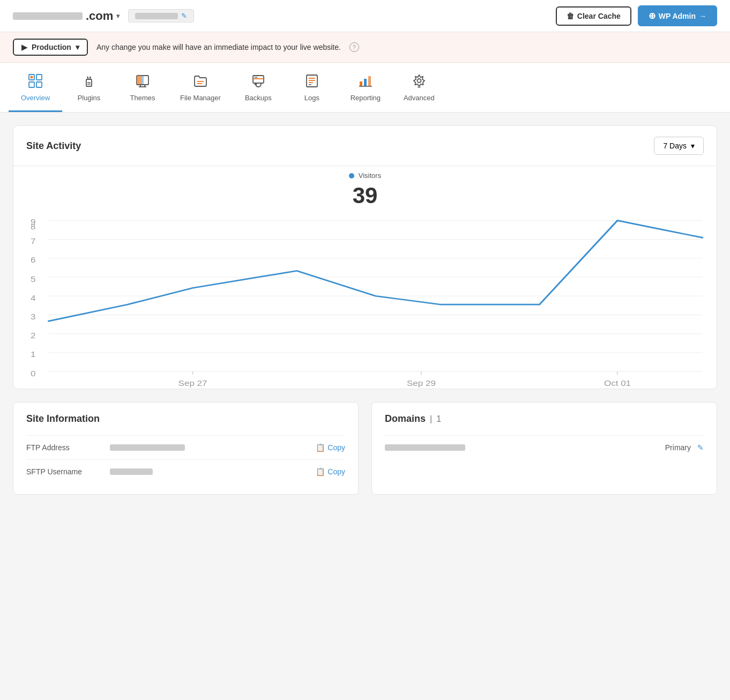 This screenshot has height=700, width=730. I want to click on environment-badge: ▶ Production ▾, so click(50, 47).